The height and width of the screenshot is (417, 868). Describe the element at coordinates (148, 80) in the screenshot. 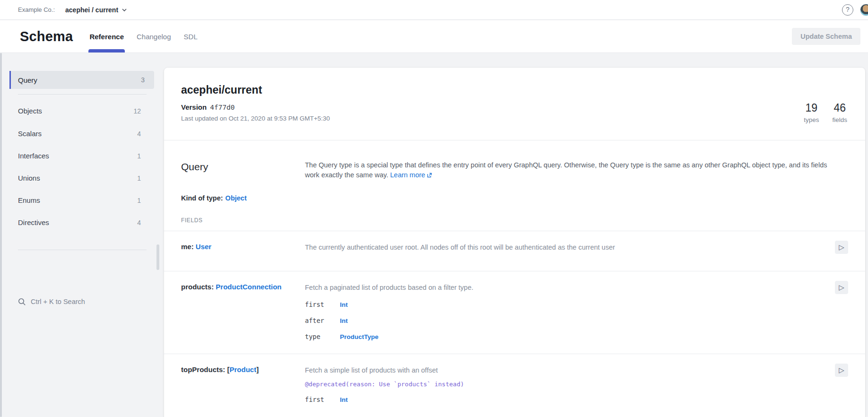

I see `sidebar-item-count: 3` at that location.